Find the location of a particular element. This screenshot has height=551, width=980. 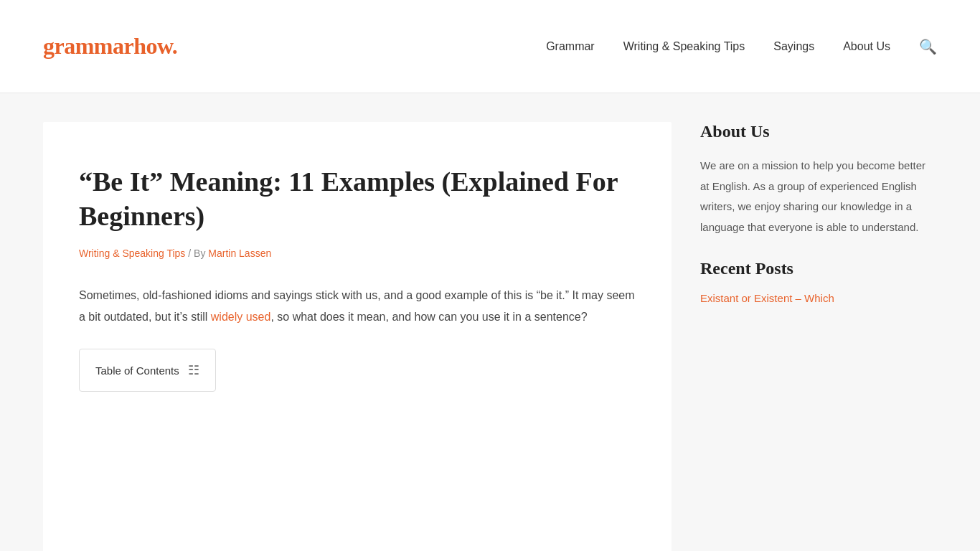

nav-item-grammar: Grammar is located at coordinates (570, 46).